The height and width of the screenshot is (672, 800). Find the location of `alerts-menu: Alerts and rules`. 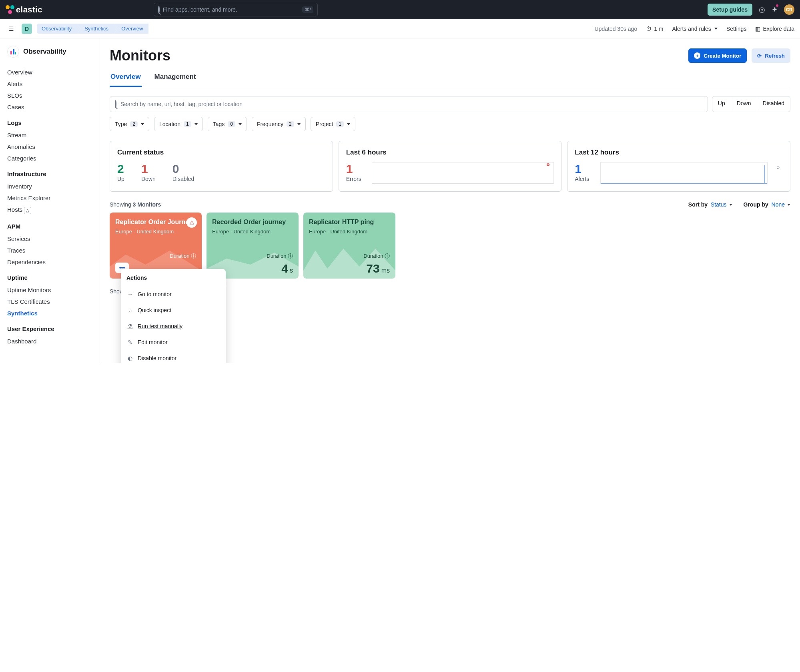

alerts-menu: Alerts and rules is located at coordinates (695, 29).